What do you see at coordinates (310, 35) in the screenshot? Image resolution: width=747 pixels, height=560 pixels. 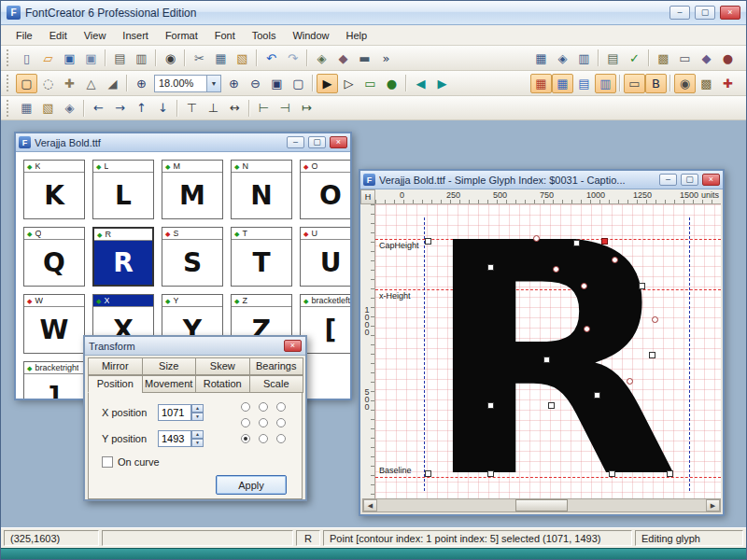 I see `menu-window: Window` at bounding box center [310, 35].